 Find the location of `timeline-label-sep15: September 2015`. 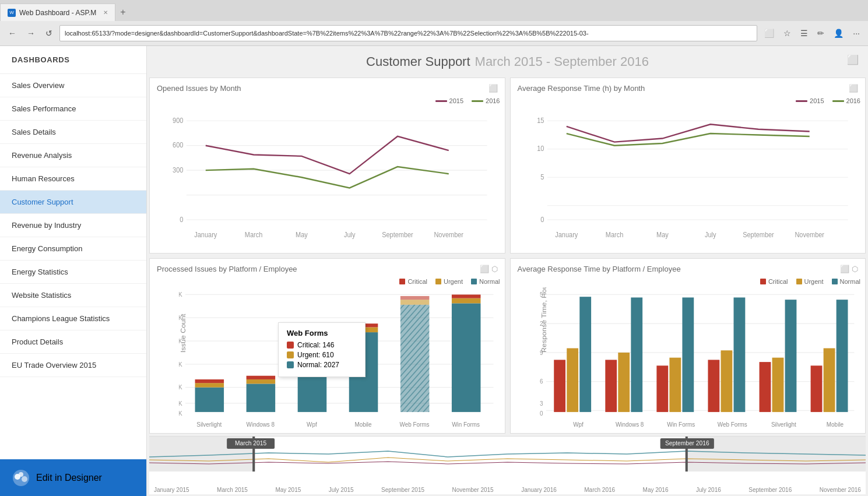

timeline-label-sep15: September 2015 is located at coordinates (403, 490).